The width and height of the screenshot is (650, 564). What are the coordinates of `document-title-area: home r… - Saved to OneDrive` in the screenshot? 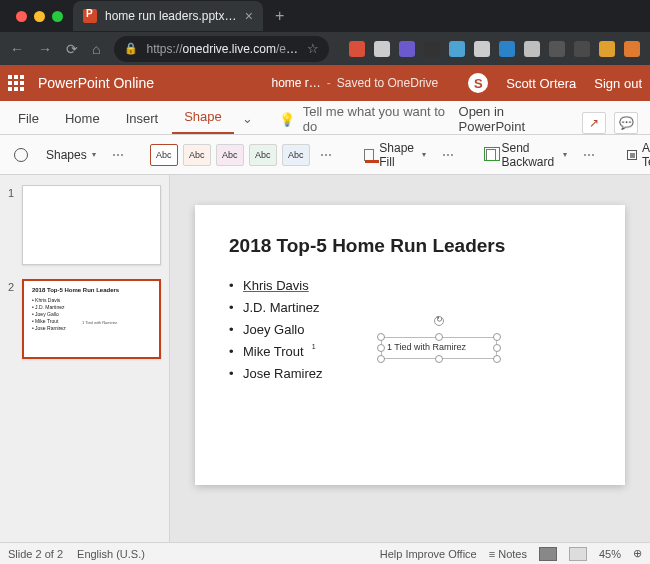 It's located at (354, 83).